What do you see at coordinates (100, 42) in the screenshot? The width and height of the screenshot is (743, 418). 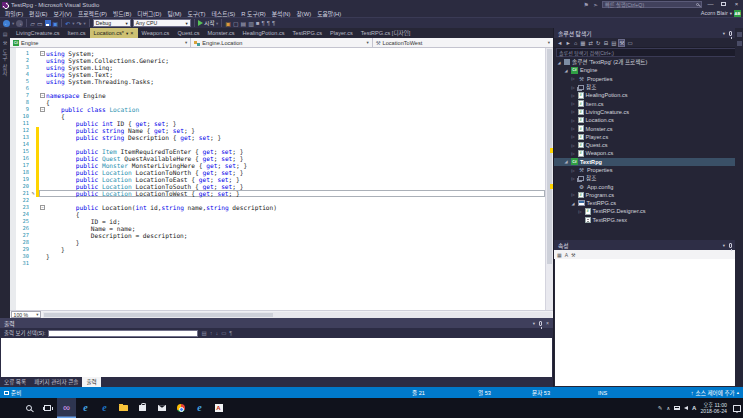 I see `project-dropdown: C# Engine` at bounding box center [100, 42].